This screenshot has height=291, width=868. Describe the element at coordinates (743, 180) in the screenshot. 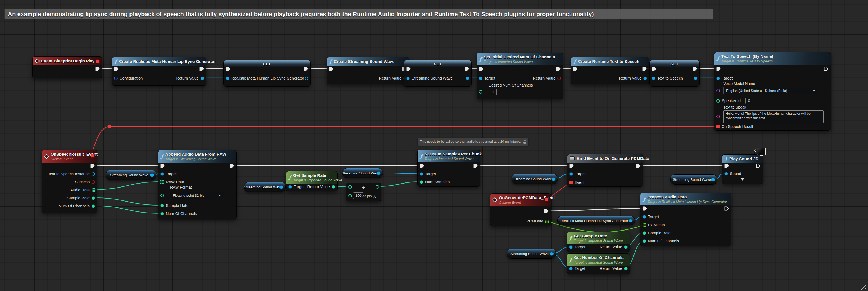

I see `expand-chevron-icon` at that location.